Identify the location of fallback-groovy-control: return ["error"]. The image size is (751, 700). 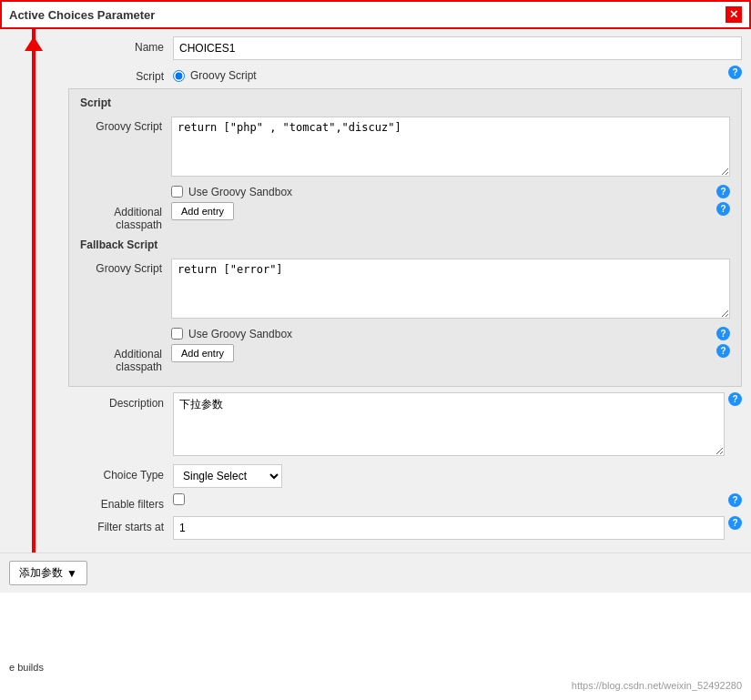
(451, 289).